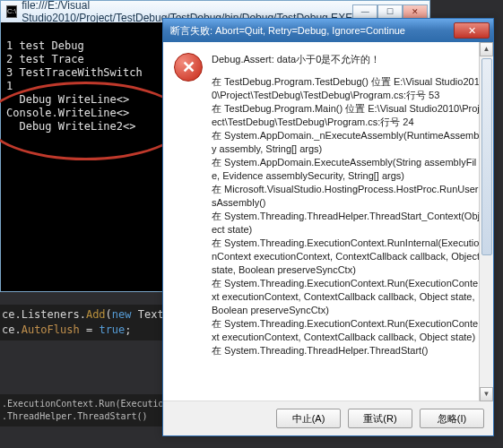 This screenshot has width=503, height=448. What do you see at coordinates (390, 12) in the screenshot?
I see `window-buttons: — ☐ ✕` at bounding box center [390, 12].